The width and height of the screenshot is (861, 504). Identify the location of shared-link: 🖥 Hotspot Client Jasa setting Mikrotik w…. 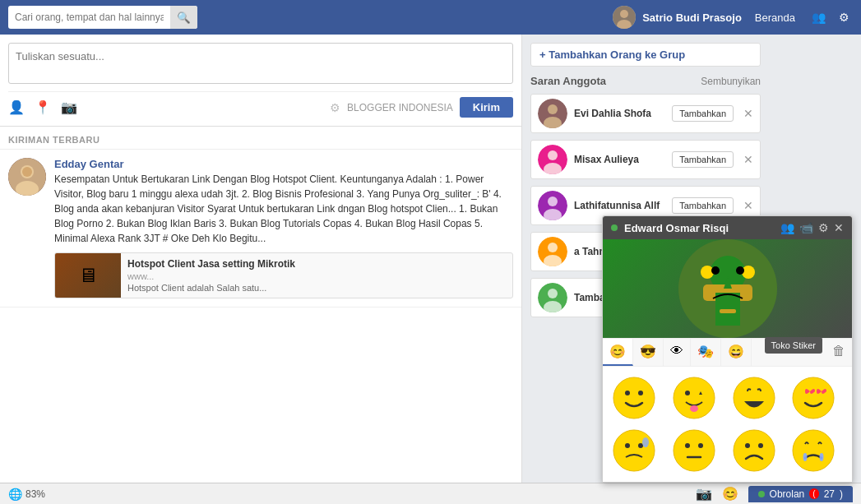
(284, 275).